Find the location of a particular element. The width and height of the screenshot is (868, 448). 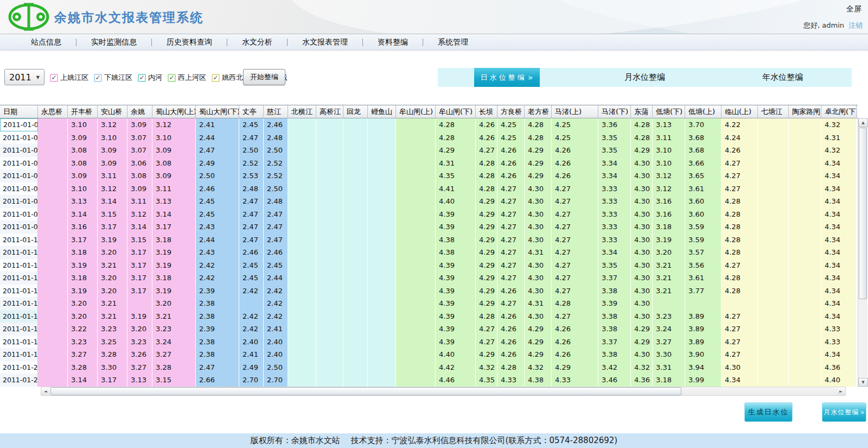

table-cell: 4.36 is located at coordinates (839, 368).